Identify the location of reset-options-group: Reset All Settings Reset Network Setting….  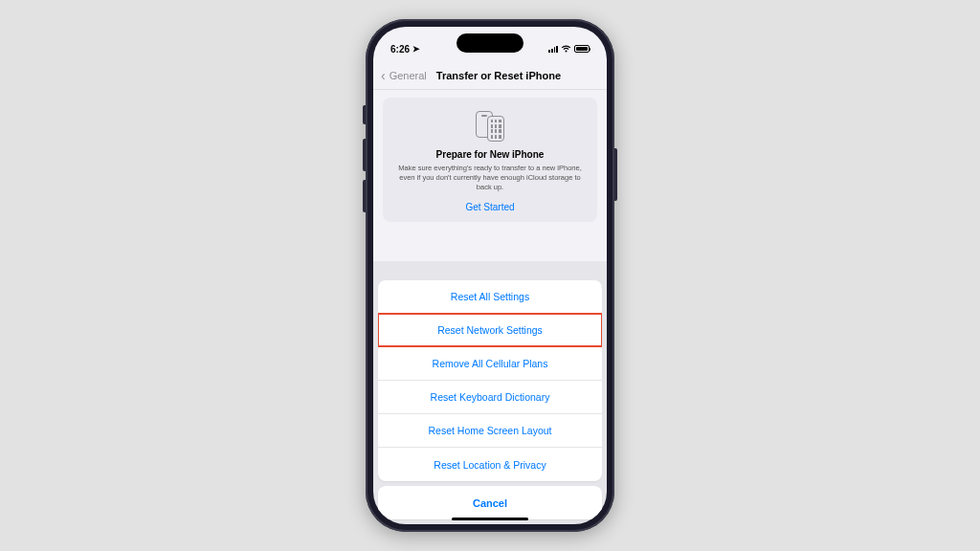
(490, 381).